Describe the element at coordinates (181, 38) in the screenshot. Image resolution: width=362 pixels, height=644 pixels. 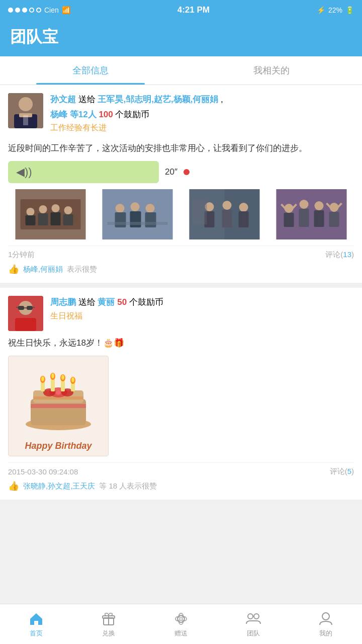
I see `app-header: 团队宝` at that location.